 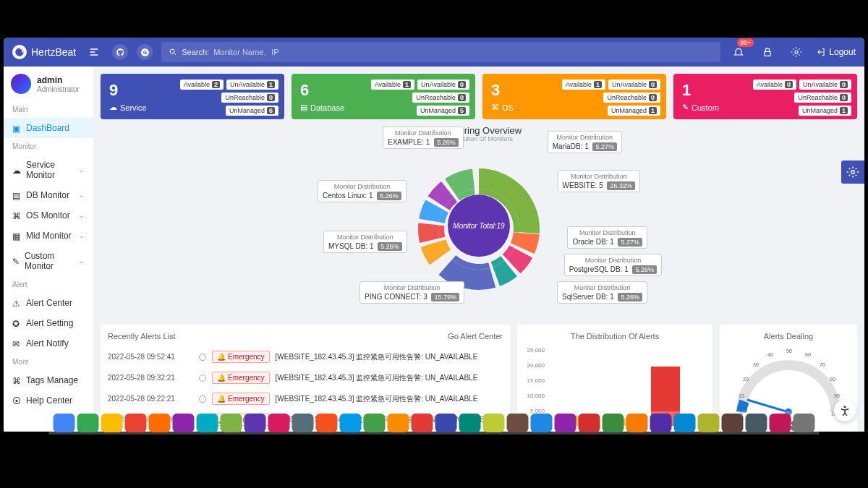 What do you see at coordinates (58, 80) in the screenshot?
I see `user-name: admin` at bounding box center [58, 80].